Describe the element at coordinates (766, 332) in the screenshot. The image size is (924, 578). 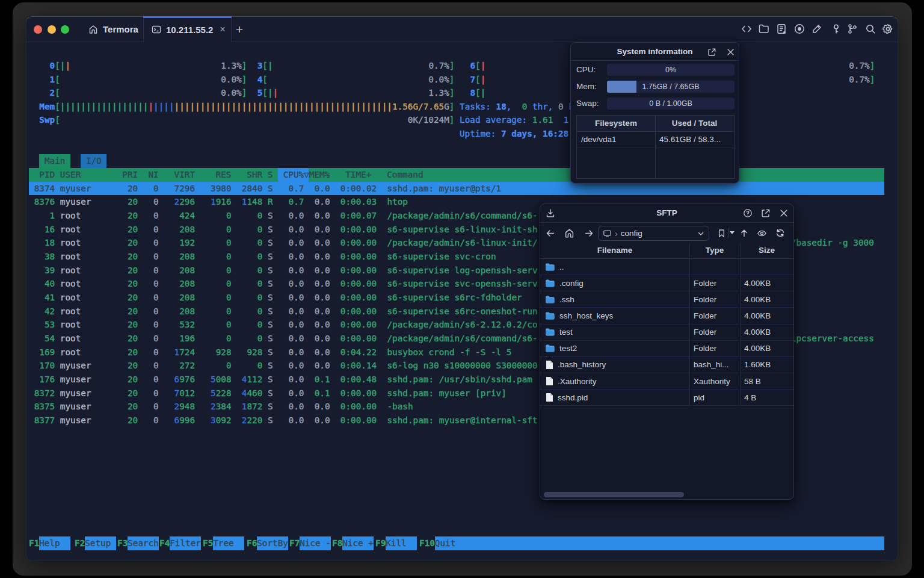
I see `file-size: 4.00KB` at that location.